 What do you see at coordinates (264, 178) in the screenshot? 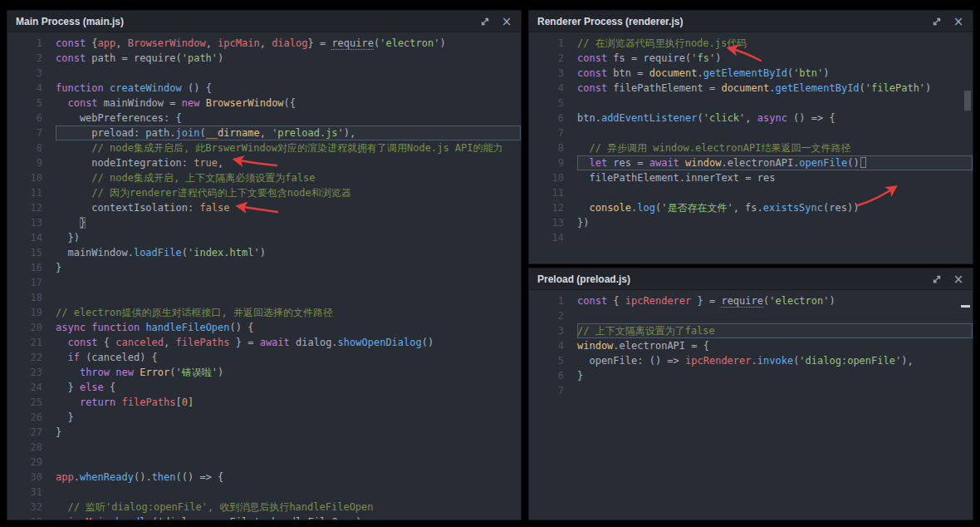
I see `code-line: 10 // node集成开启, 上下文隔离必须设置为false` at bounding box center [264, 178].